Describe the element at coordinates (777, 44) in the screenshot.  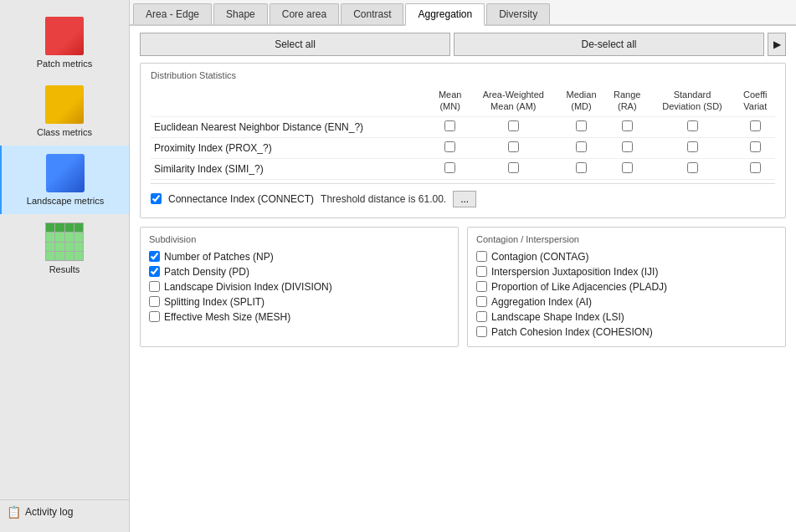
I see `arrow-button: ▶` at that location.